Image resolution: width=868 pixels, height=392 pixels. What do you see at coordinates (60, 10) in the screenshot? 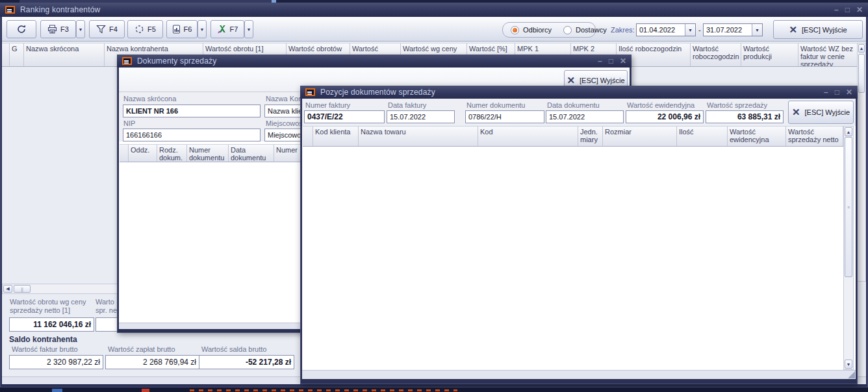
I see `window-title: Ranking kontrahentów` at bounding box center [60, 10].